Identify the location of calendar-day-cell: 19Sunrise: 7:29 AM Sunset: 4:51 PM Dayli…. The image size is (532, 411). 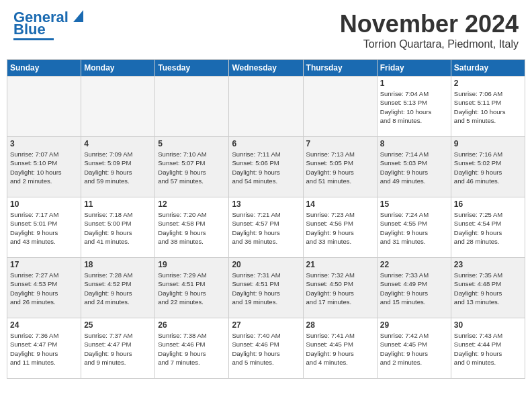
(192, 288).